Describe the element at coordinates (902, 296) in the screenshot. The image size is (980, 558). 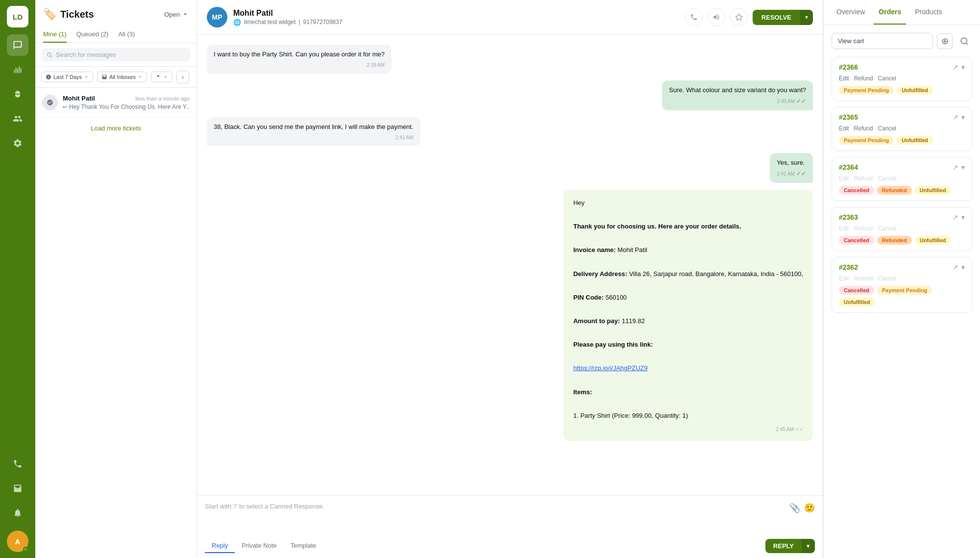
I see `order-badges: CancelledPayment PendingUnfulfilled` at that location.